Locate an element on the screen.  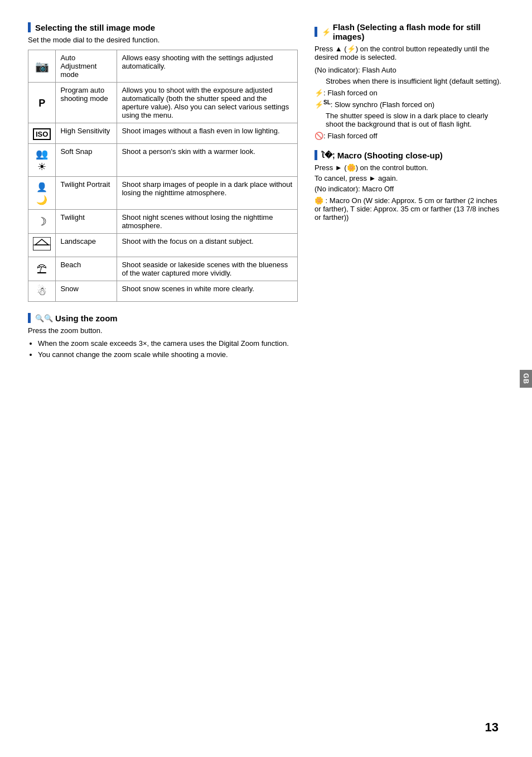
twilight-name-cell: Twilight is located at coordinates (86, 222).